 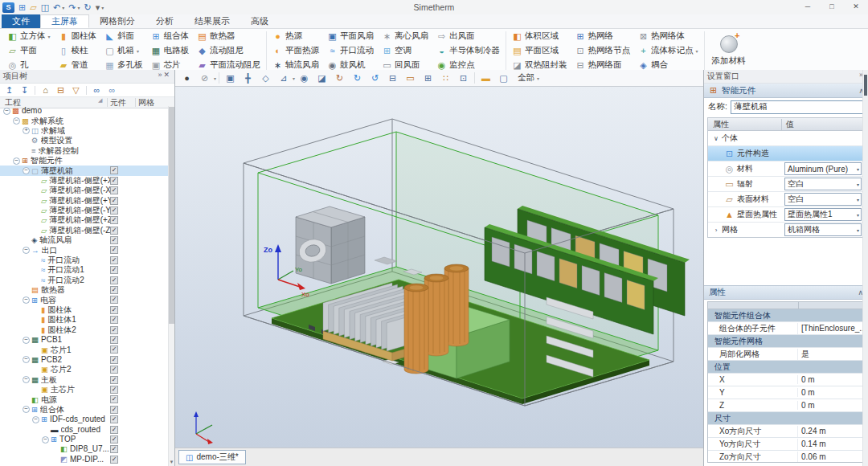 What do you see at coordinates (786, 138) in the screenshot?
I see `setting-row-个体: ∨个体` at bounding box center [786, 138].